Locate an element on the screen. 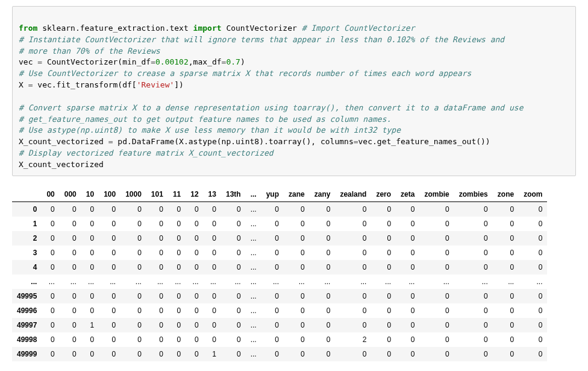  row-index: 49996 is located at coordinates (27, 311).